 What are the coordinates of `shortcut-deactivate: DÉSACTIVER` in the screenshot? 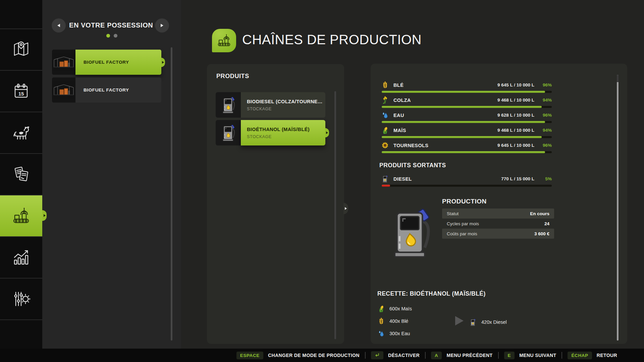 It's located at (395, 355).